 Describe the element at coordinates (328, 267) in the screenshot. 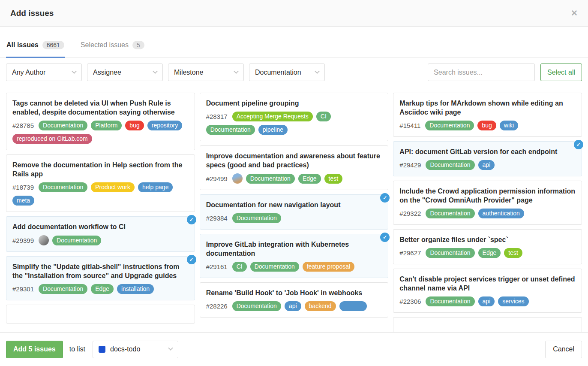

I see `label-feature-proposal: feature proposal` at that location.